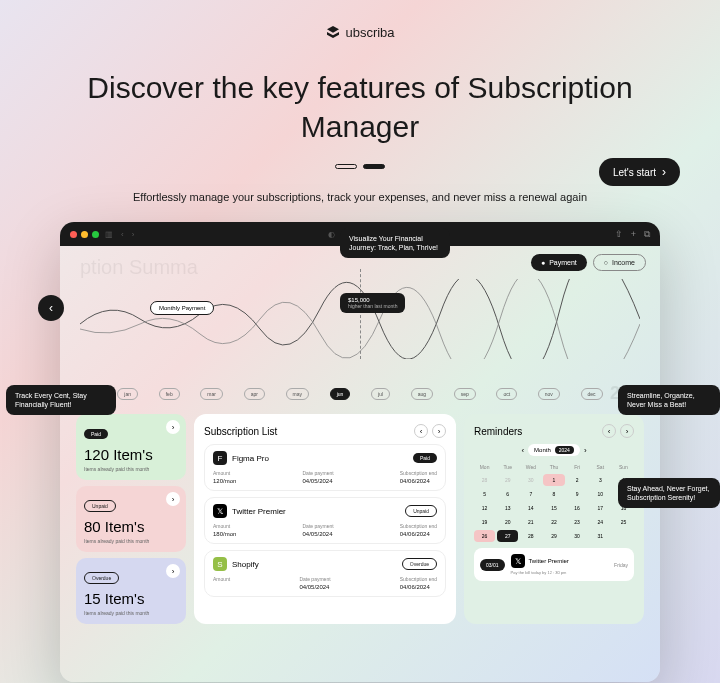  What do you see at coordinates (578, 508) in the screenshot?
I see `calendar-day: 16` at bounding box center [578, 508].